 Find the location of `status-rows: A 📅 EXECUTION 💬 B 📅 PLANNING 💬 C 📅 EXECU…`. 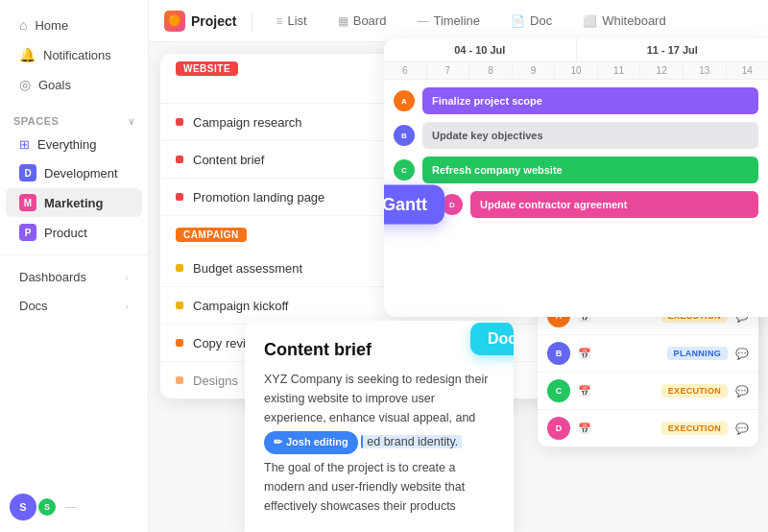

status-rows: A 📅 EXECUTION 💬 B 📅 PLANNING 💬 C 📅 EXECU… is located at coordinates (648, 373).